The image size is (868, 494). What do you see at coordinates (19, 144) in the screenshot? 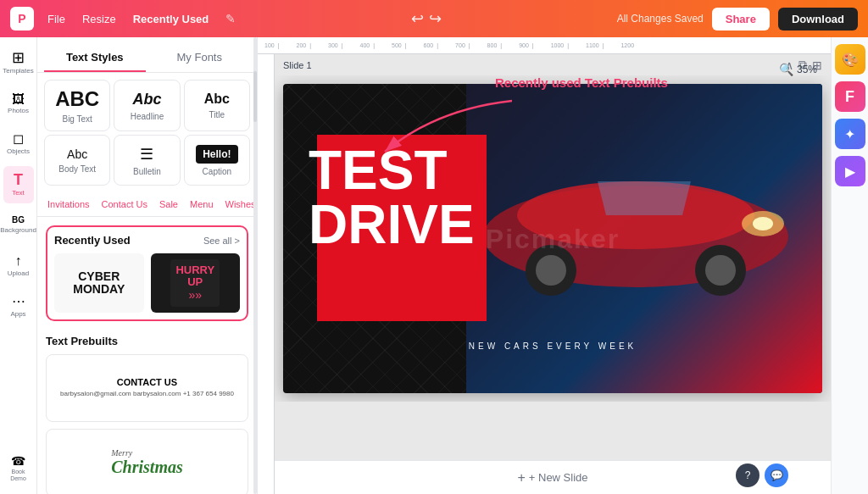
I see `sidebar-item-objects: ◻ Objects` at bounding box center [19, 144].